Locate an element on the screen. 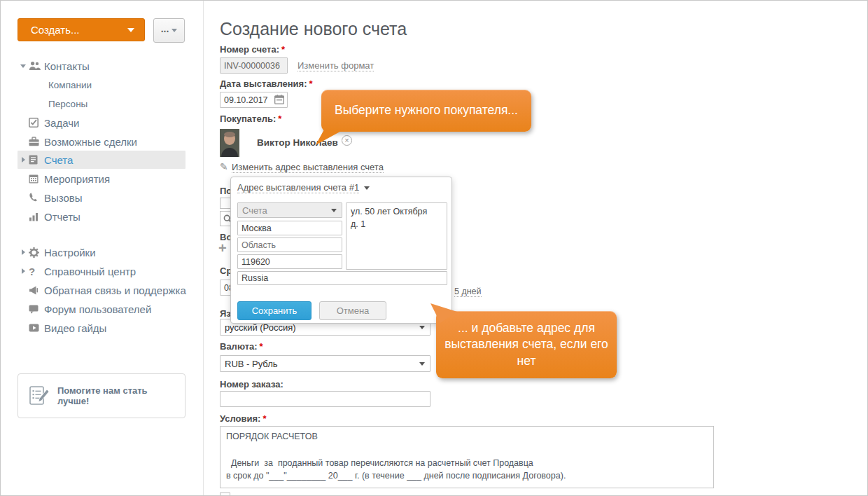  sidebar-item-label: Видео гайды is located at coordinates (76, 328).